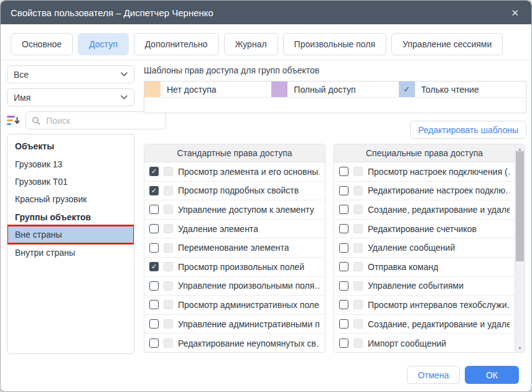 This screenshot has width=532, height=392. Describe the element at coordinates (71, 164) in the screenshot. I see `list-item: Грузовик 13` at that location.